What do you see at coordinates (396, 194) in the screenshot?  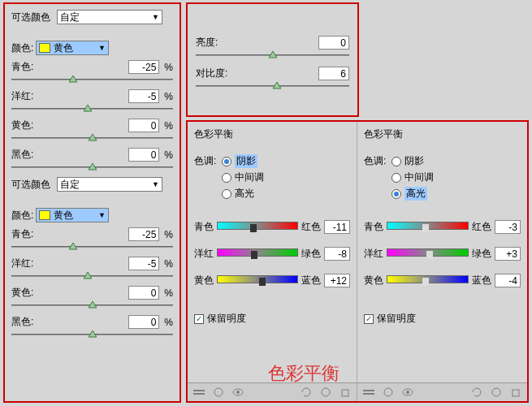 I see `radio-hi-r` at bounding box center [396, 194].